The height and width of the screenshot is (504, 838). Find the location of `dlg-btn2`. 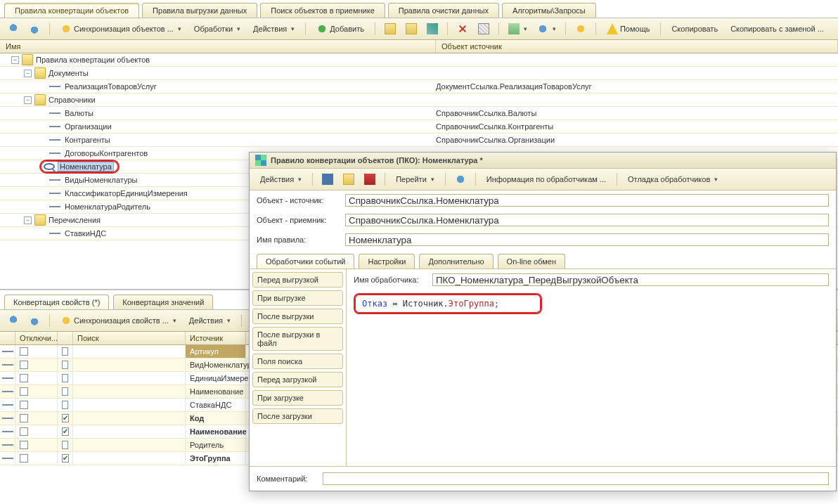

dlg-btn2 is located at coordinates (349, 179).